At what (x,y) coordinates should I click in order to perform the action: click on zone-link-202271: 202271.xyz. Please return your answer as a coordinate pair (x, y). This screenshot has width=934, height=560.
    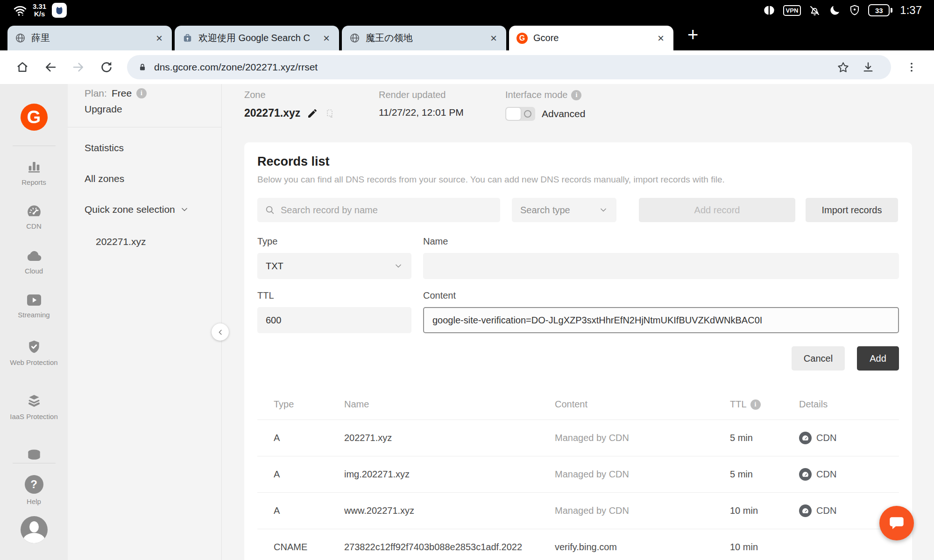
    Looking at the image, I should click on (120, 242).